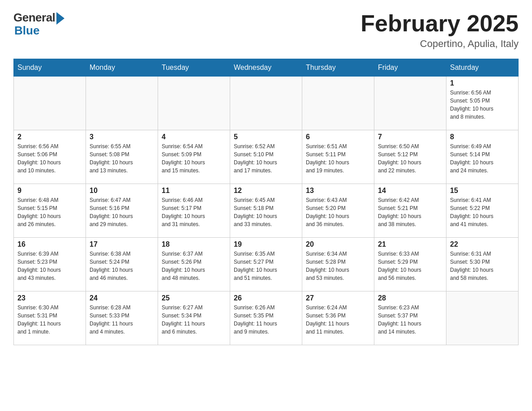 This screenshot has height=411, width=532. What do you see at coordinates (482, 83) in the screenshot?
I see `day-number: 1` at bounding box center [482, 83].